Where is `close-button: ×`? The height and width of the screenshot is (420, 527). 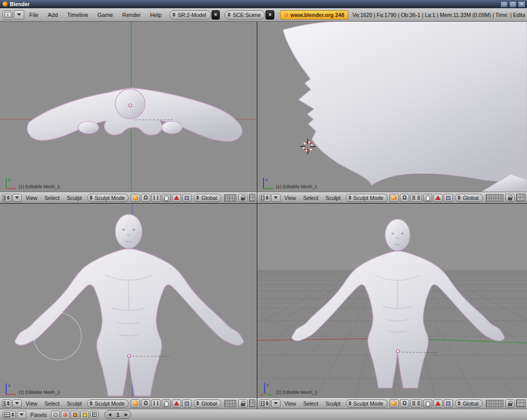
close-button: × is located at coordinates (522, 4).